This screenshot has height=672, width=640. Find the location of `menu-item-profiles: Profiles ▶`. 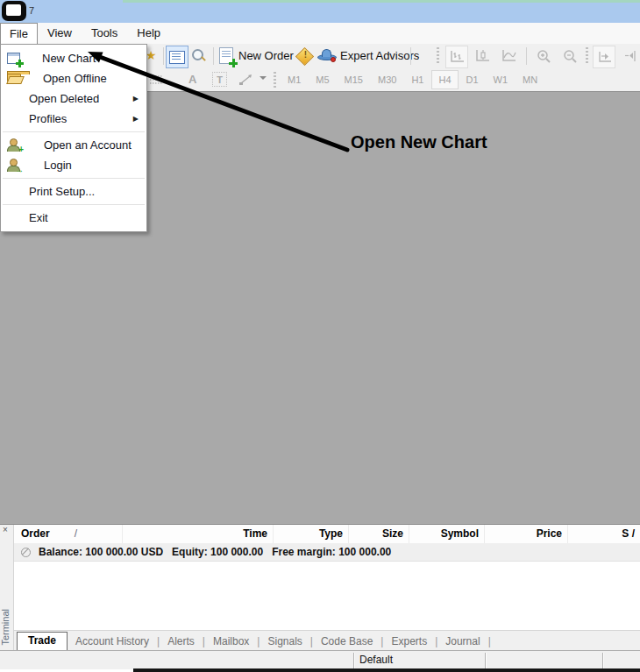

menu-item-profiles: Profiles ▶ is located at coordinates (74, 119).